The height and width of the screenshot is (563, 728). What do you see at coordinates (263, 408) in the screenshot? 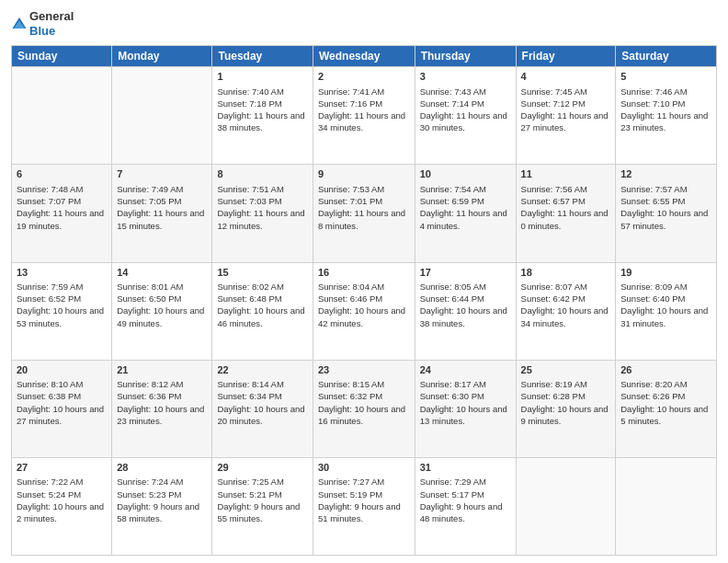
I see `calendar-cell: 22Sunrise: 8:14 AMSunset: 6:34 PMDayligh…` at bounding box center [263, 408].